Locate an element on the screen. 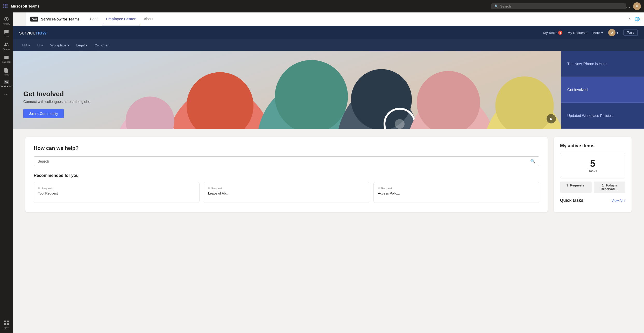 The height and width of the screenshot is (333, 644). subnav-legal-label: Legal is located at coordinates (81, 45).